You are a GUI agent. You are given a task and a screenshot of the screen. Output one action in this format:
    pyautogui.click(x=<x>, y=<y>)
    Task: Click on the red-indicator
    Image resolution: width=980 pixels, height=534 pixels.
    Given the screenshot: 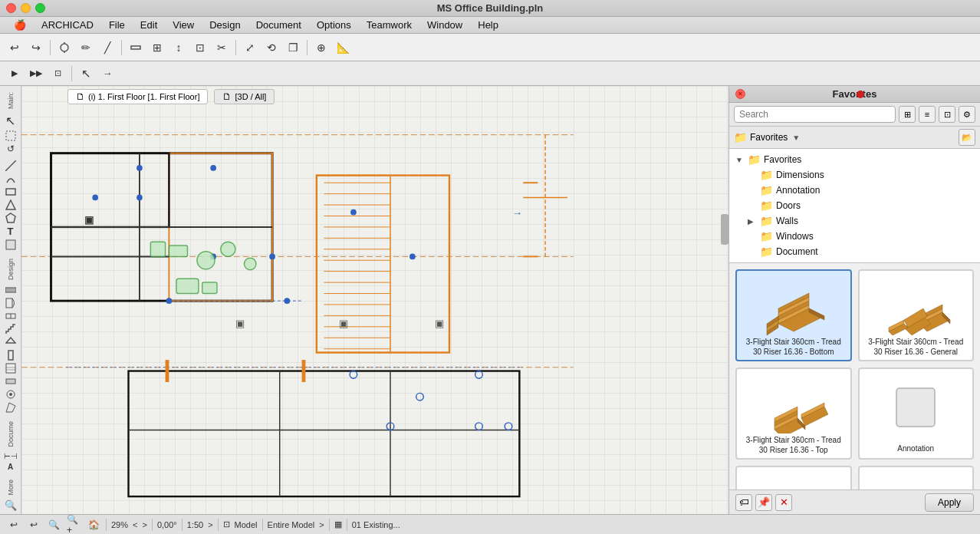 What is the action you would take?
    pyautogui.click(x=860, y=94)
    